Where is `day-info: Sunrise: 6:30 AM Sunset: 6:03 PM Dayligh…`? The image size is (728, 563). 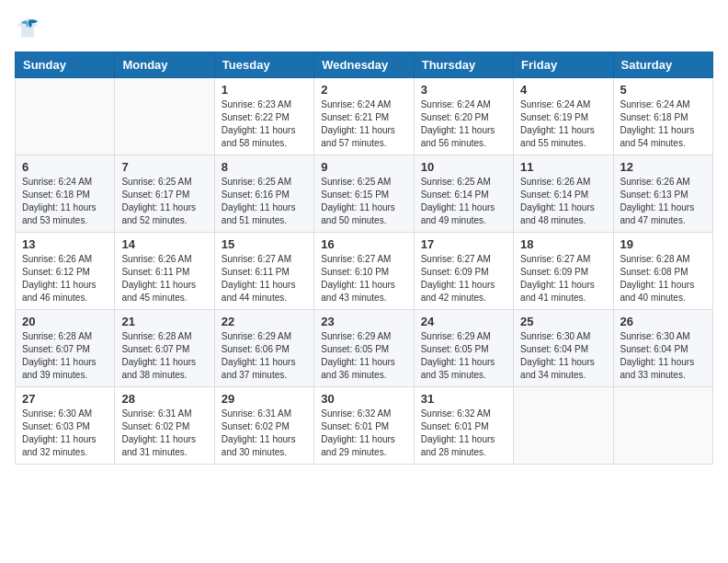 day-info: Sunrise: 6:30 AM Sunset: 6:03 PM Dayligh… is located at coordinates (64, 433).